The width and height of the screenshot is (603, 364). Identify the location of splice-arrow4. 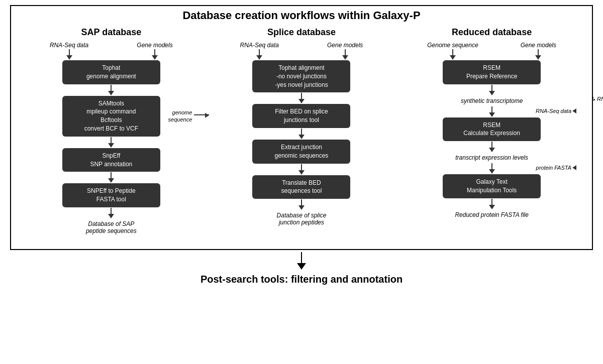
(301, 134).